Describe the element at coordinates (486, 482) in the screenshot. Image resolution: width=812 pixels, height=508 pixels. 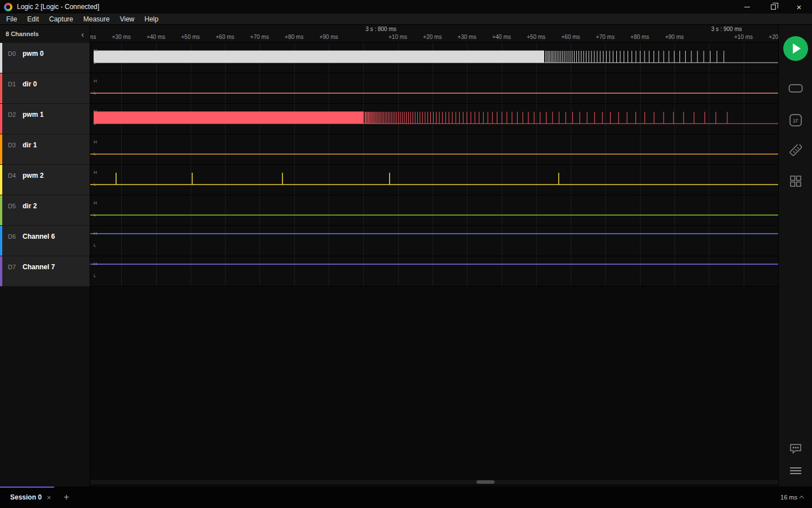
I see `scrollbar-thumb` at that location.